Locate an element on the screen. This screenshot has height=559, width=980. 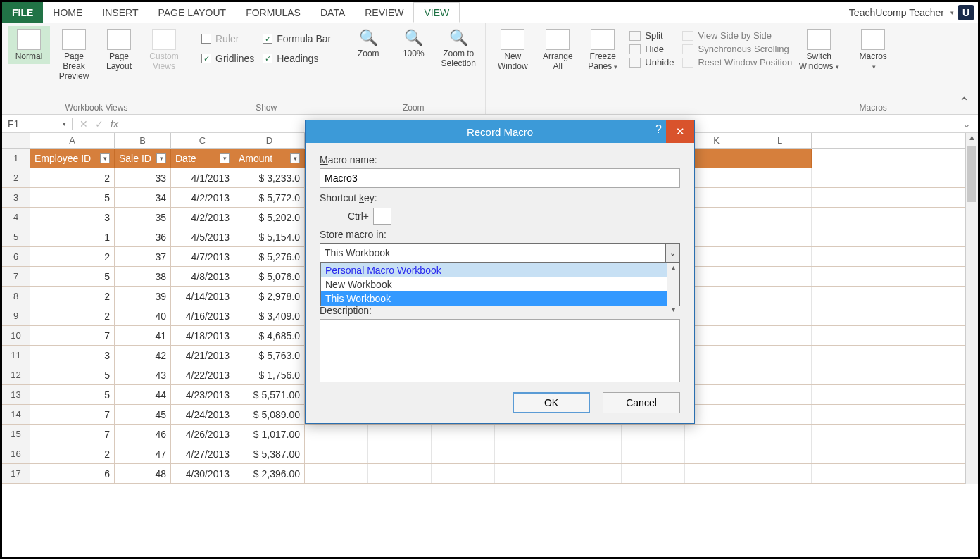
split-button: Split is located at coordinates (652, 35).